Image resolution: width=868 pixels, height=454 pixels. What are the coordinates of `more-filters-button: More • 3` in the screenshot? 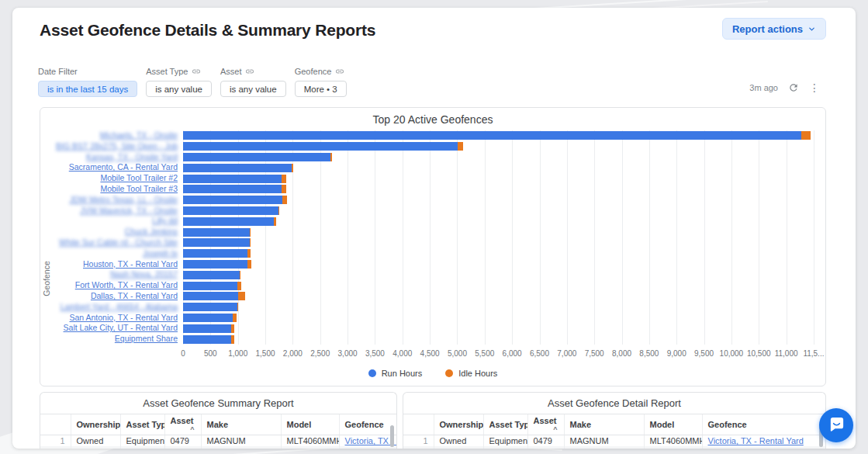 It's located at (321, 88).